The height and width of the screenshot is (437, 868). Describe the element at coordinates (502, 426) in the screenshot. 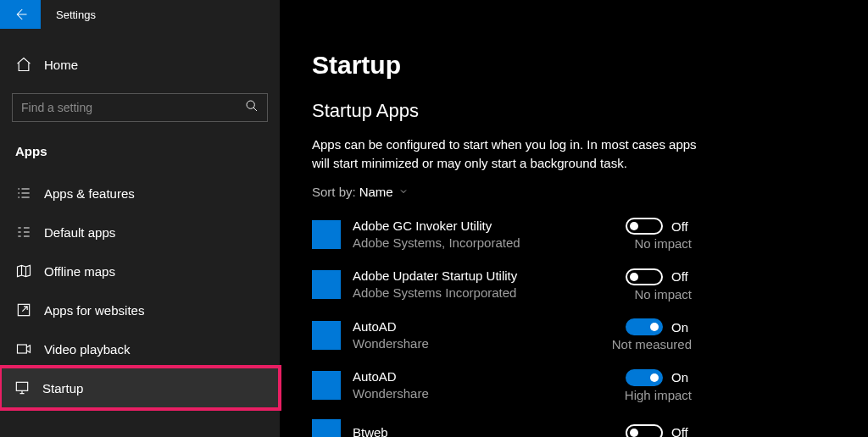

I see `app-row: Btweb Off` at that location.